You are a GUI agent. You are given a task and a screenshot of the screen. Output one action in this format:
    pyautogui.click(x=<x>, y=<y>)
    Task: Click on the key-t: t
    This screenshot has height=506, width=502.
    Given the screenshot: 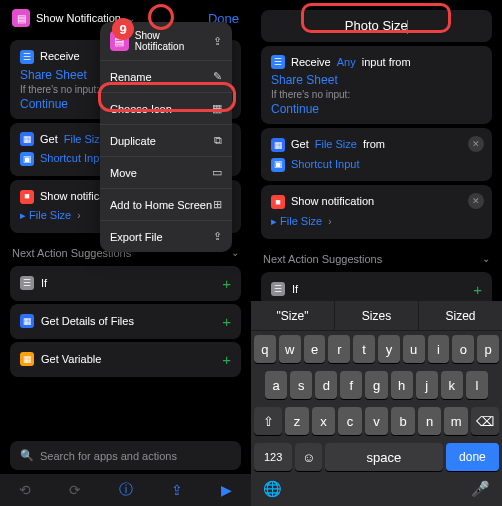 What is the action you would take?
    pyautogui.click(x=364, y=349)
    